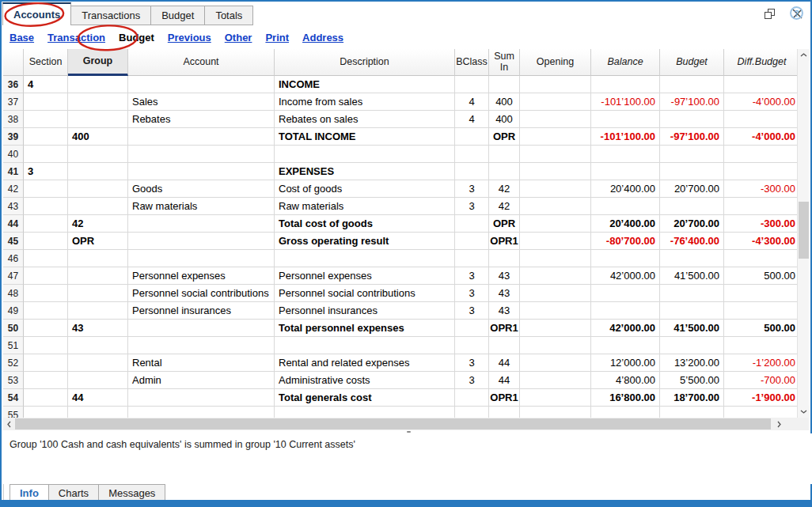 Image resolution: width=812 pixels, height=507 pixels. I want to click on row-number: 41, so click(13, 172).